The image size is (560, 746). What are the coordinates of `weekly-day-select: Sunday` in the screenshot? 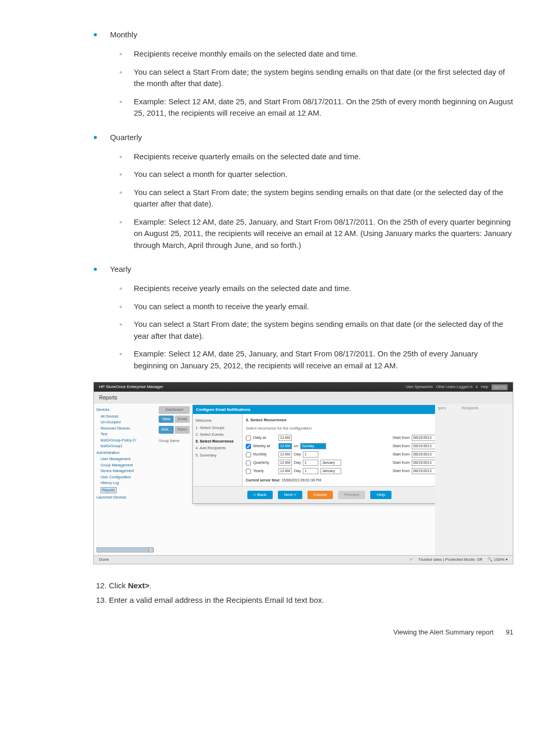 It's located at (313, 446).